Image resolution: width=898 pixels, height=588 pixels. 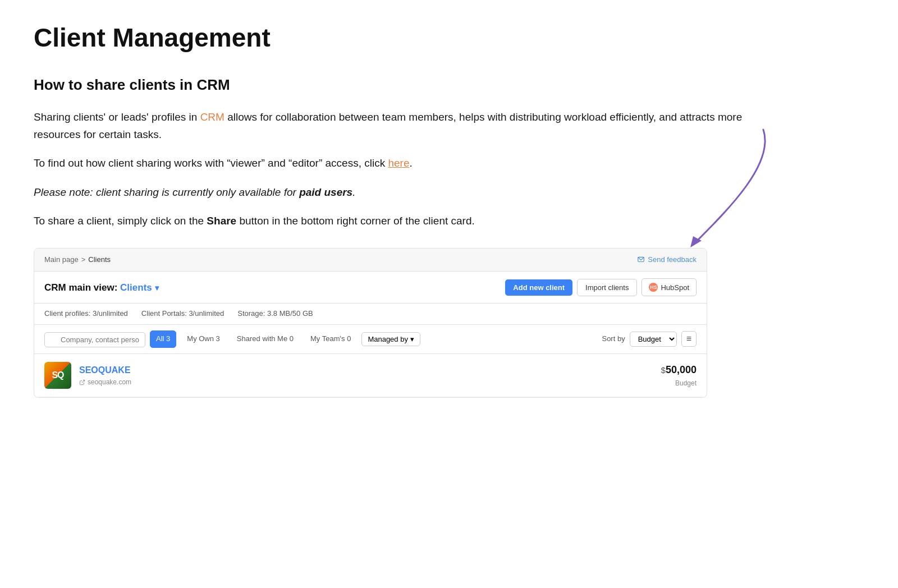 What do you see at coordinates (539, 287) in the screenshot?
I see `add-new-client-button: Add new client` at bounding box center [539, 287].